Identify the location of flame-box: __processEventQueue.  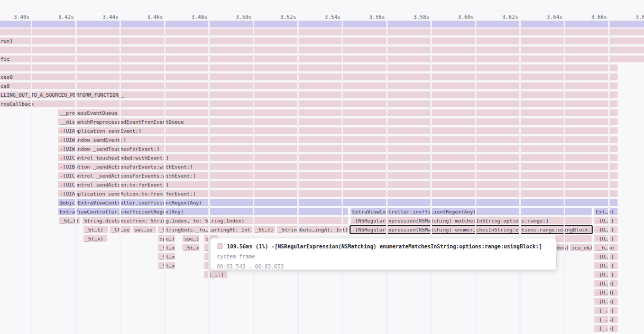
(338, 113).